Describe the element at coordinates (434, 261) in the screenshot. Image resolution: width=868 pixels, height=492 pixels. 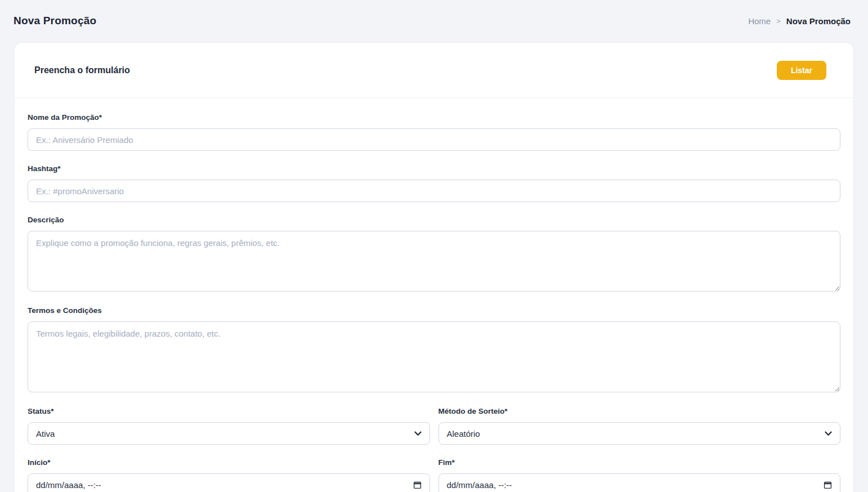
I see `descricao-textarea` at that location.